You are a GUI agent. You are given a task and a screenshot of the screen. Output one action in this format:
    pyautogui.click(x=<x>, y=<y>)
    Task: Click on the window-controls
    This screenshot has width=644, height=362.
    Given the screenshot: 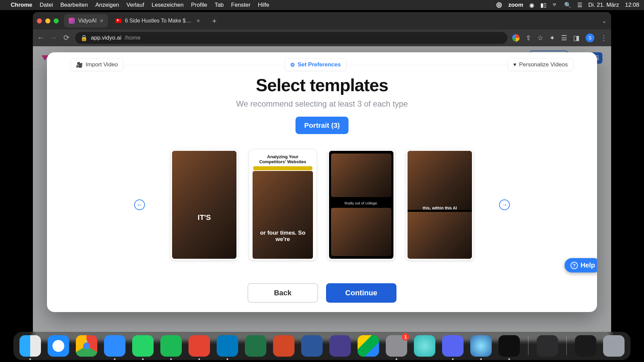 What is the action you would take?
    pyautogui.click(x=48, y=21)
    